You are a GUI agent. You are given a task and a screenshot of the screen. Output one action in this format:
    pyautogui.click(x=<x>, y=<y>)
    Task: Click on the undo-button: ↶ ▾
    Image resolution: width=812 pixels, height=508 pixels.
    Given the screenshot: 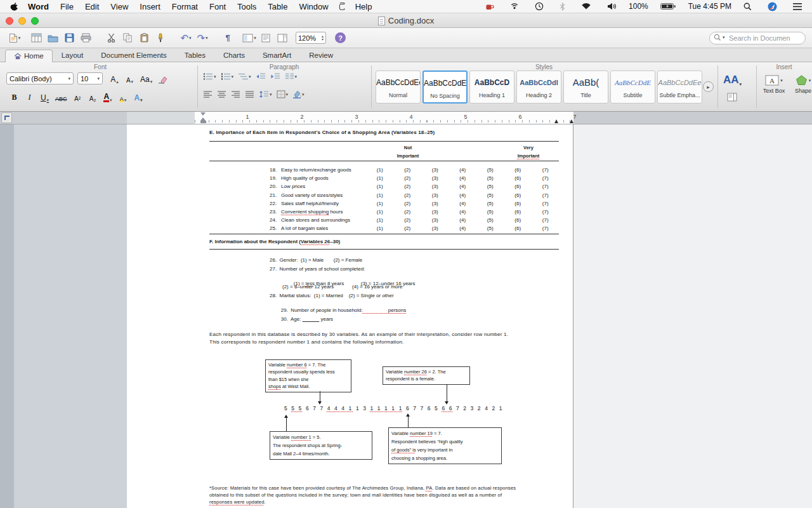 What is the action you would take?
    pyautogui.click(x=186, y=38)
    